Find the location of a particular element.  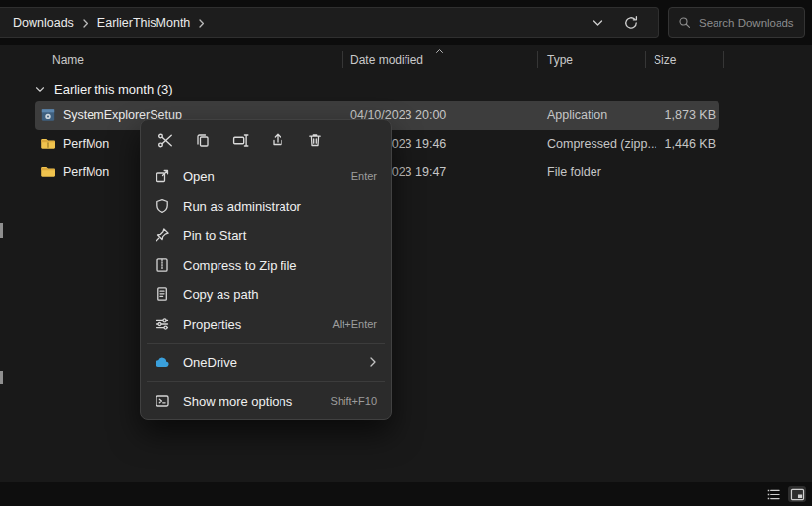

shortcut-label: Shift+F10 is located at coordinates (354, 401).